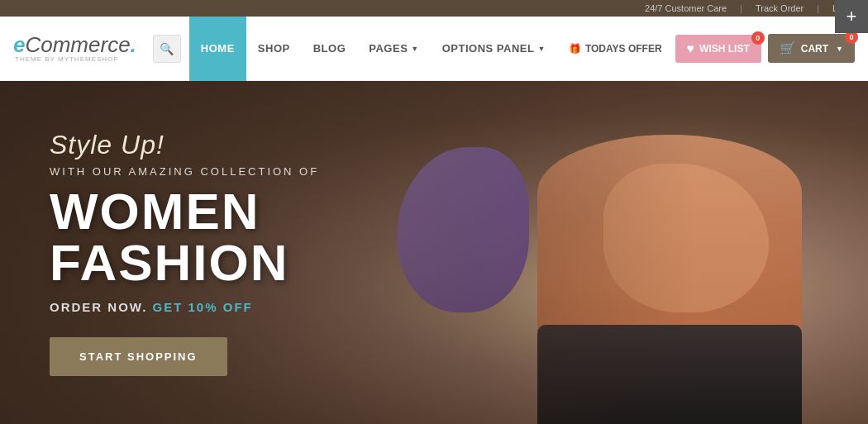  I want to click on hero-offer-text: ORDER NOW., so click(98, 307).